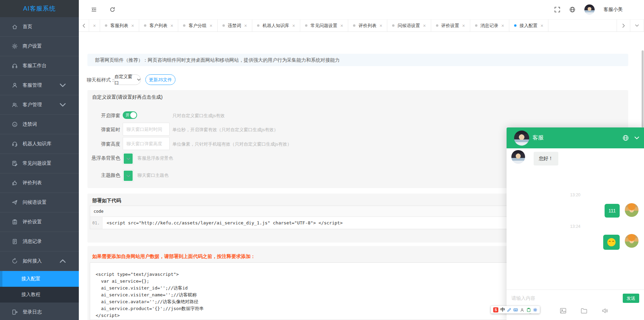 Image resolution: width=644 pixels, height=320 pixels. What do you see at coordinates (159, 25) in the screenshot?
I see `tab-customer-list: 客户列表×` at bounding box center [159, 25].